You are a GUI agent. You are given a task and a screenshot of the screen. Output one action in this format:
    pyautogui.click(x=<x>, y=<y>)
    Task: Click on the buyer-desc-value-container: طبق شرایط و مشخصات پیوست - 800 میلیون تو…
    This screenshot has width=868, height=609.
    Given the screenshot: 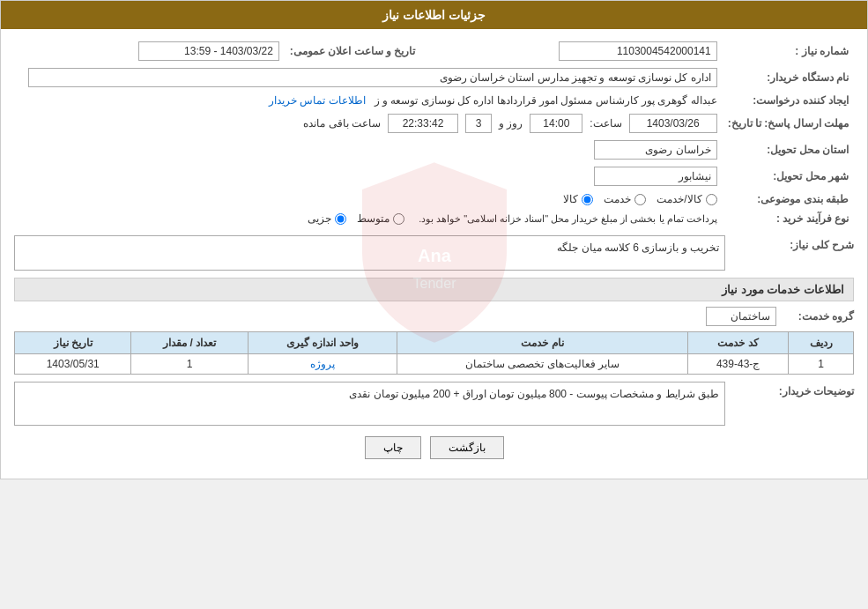 What is the action you would take?
    pyautogui.click(x=370, y=404)
    